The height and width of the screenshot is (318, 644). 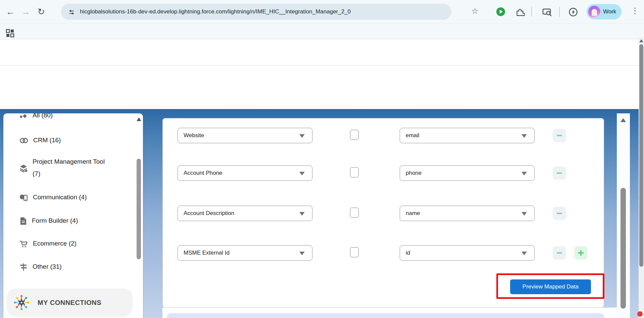 What do you see at coordinates (24, 141) in the screenshot?
I see `crm-rings-icon` at bounding box center [24, 141].